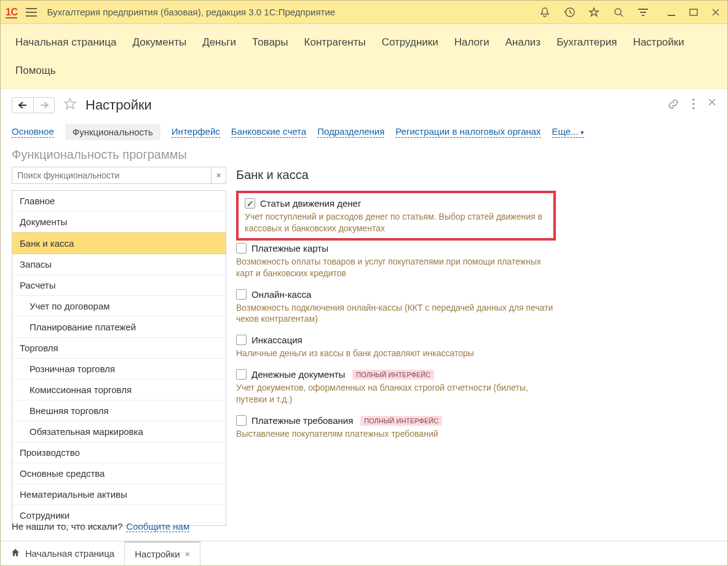  I want to click on tree-item: Главное, so click(119, 201).